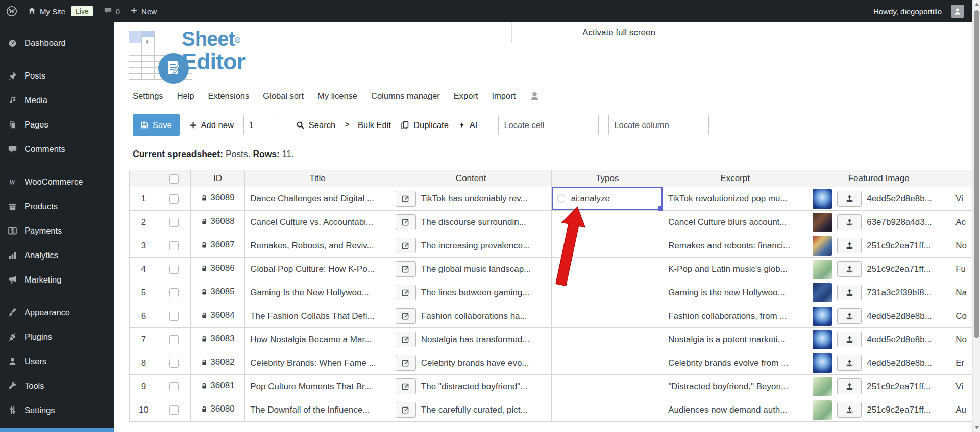  Describe the element at coordinates (143, 11) in the screenshot. I see `new-menu: New` at that location.